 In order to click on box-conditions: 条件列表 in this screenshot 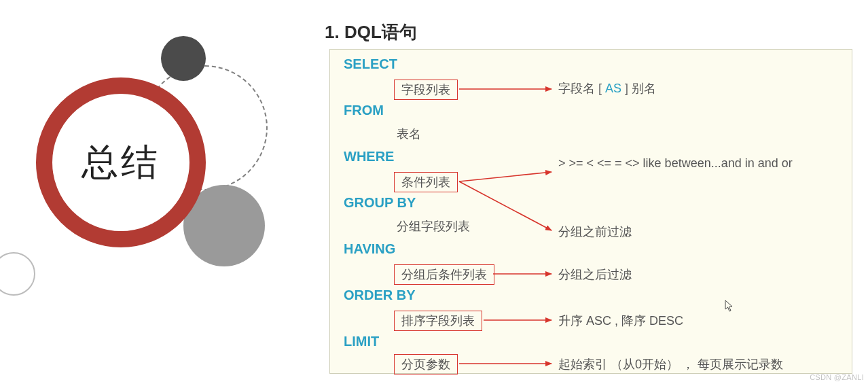, I will do `click(426, 182)`.